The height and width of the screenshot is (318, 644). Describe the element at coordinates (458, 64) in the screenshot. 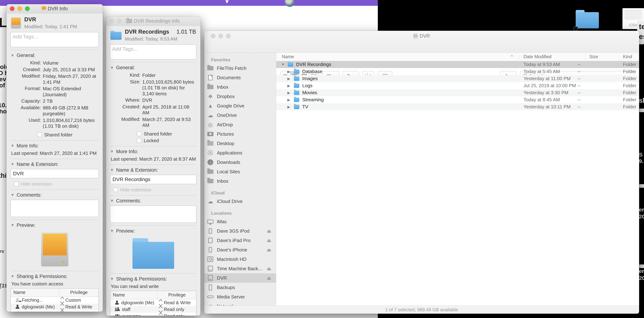

I see `file-row-dvr-recordings: ▼ DVR Recordings Today at 9:53 AM -- Fol…` at that location.